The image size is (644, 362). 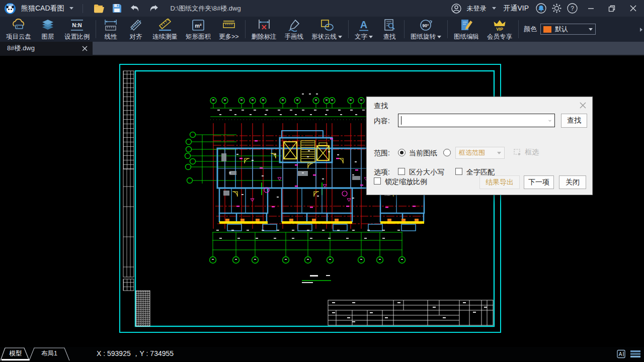 I want to click on open-vip-button: 开通VIP, so click(x=516, y=9).